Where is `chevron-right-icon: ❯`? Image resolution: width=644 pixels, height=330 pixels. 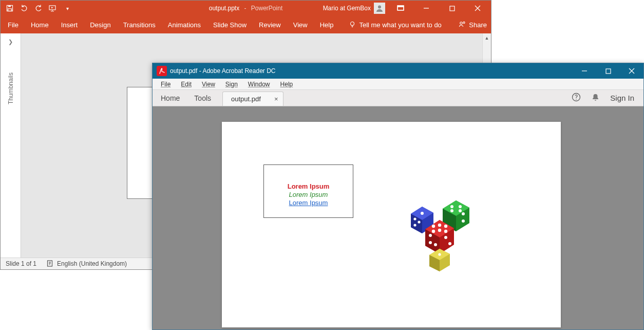
chevron-right-icon: ❯ is located at coordinates (10, 42).